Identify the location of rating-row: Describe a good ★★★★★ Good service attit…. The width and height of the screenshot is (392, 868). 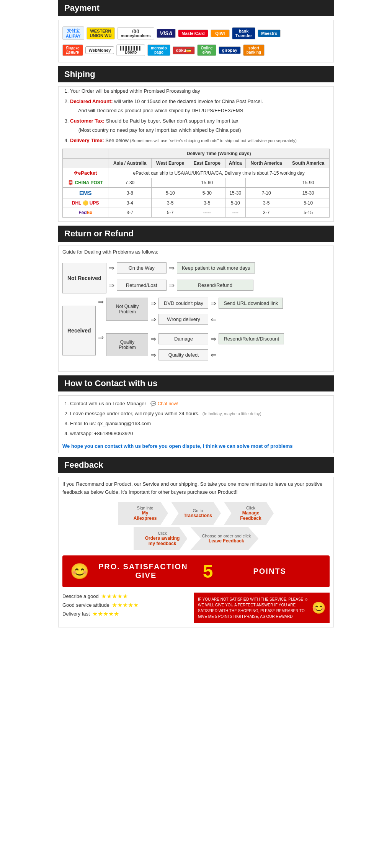
(196, 608).